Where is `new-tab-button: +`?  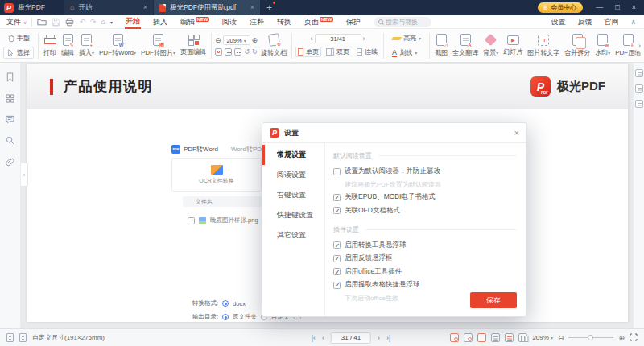 new-tab-button: + is located at coordinates (269, 8).